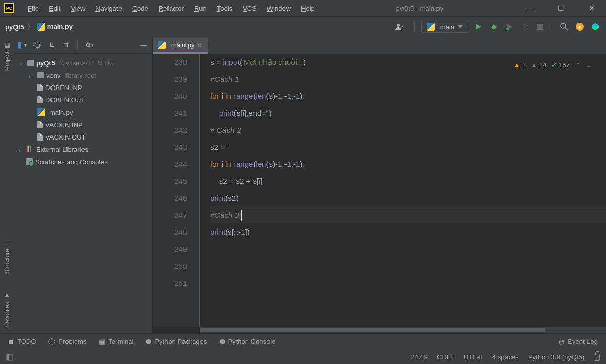 This screenshot has width=606, height=364. Describe the element at coordinates (170, 96) in the screenshot. I see `gutter-line: 240` at that location.